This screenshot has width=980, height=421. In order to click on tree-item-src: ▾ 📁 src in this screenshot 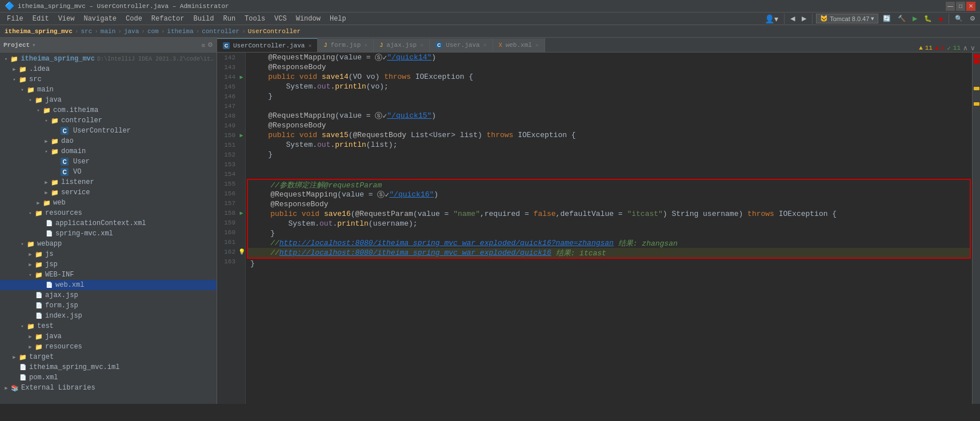, I will do `click(109, 79)`.